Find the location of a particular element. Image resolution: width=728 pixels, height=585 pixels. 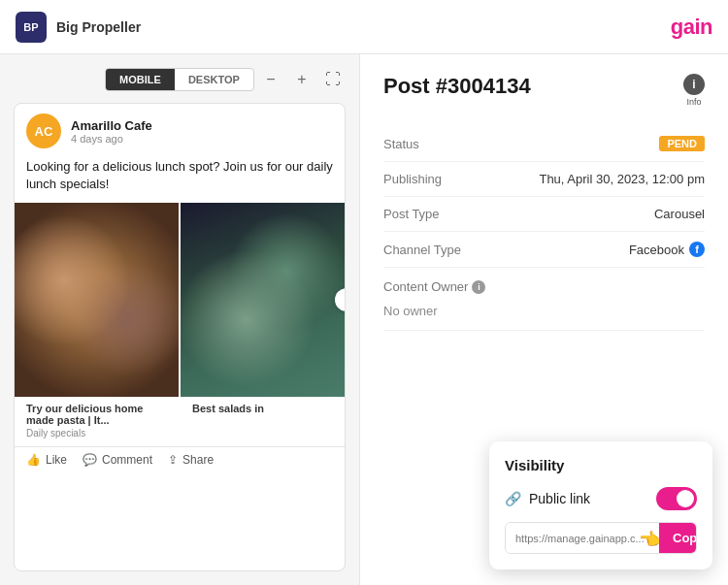

status-row: Status PEND is located at coordinates (544, 144).